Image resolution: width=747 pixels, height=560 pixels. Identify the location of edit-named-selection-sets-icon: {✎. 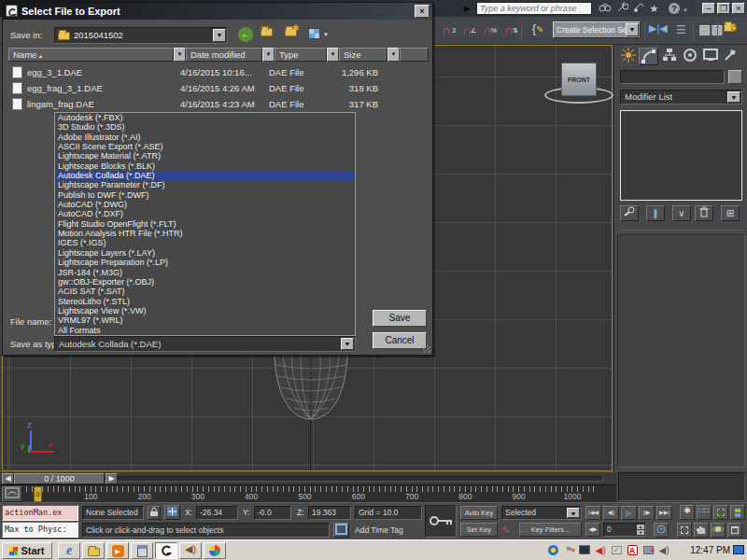
(538, 31).